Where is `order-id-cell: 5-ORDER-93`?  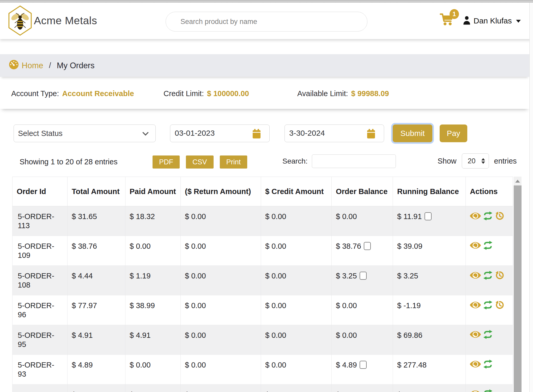 order-id-cell: 5-ORDER-93 is located at coordinates (40, 370).